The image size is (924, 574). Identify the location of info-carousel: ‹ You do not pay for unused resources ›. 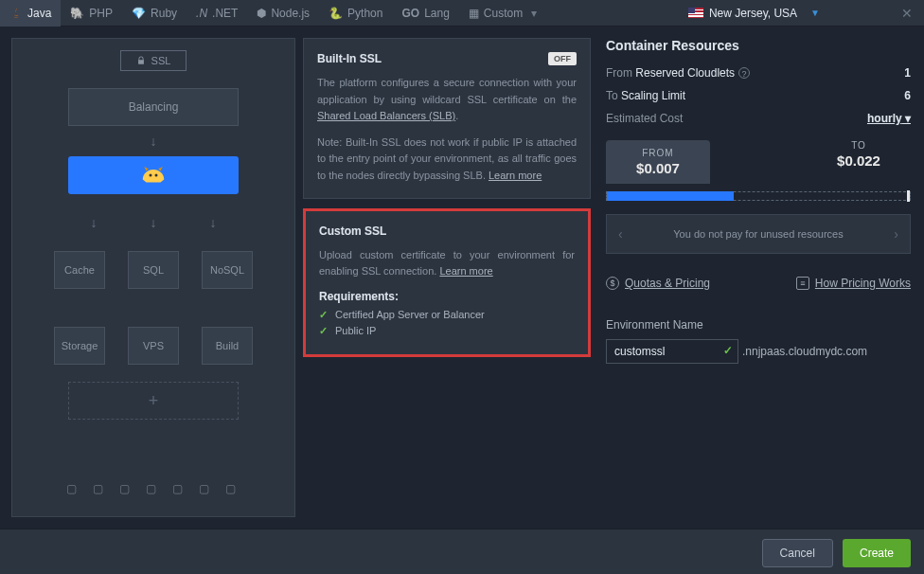
(758, 234).